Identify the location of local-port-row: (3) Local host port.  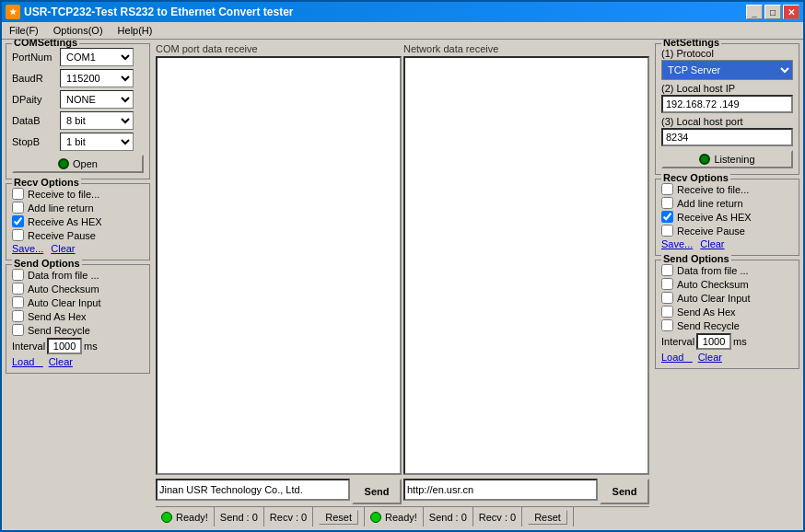
(728, 131).